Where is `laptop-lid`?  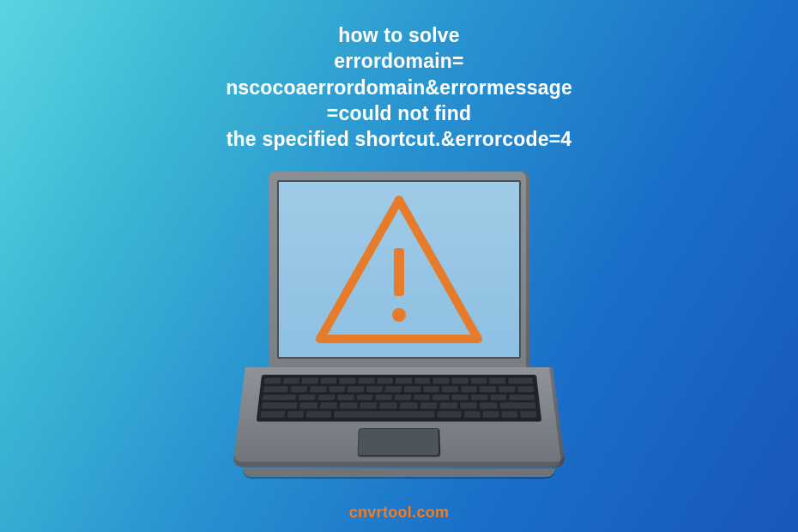
laptop-lid is located at coordinates (399, 270).